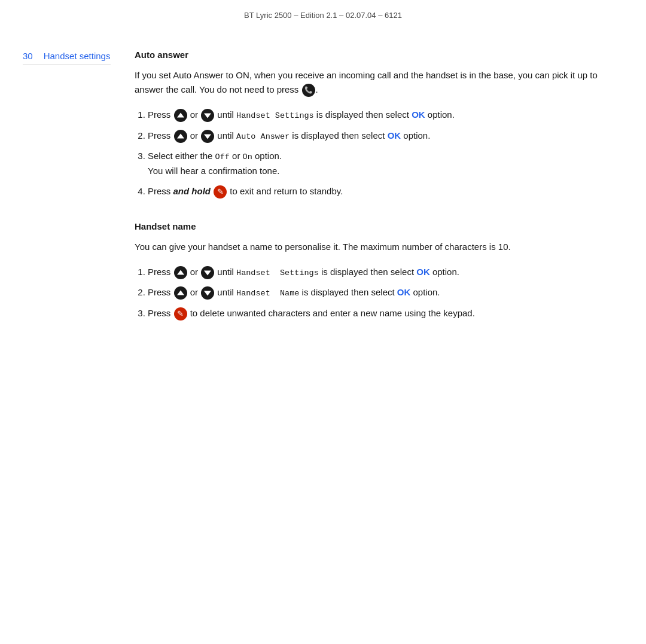 This screenshot has height=644, width=646. I want to click on hn-step-2: Press or until Handset Name is displayed…, so click(379, 293).